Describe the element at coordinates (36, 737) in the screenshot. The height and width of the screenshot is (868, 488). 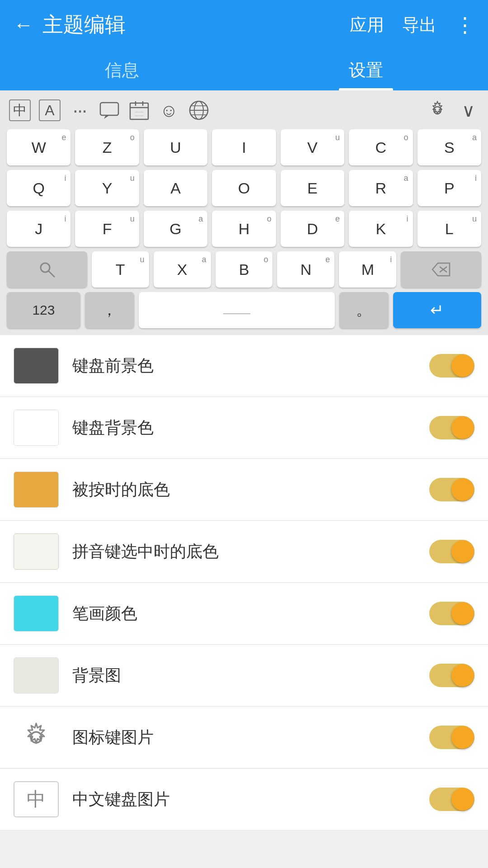
I see `icon-swatch-gear` at that location.